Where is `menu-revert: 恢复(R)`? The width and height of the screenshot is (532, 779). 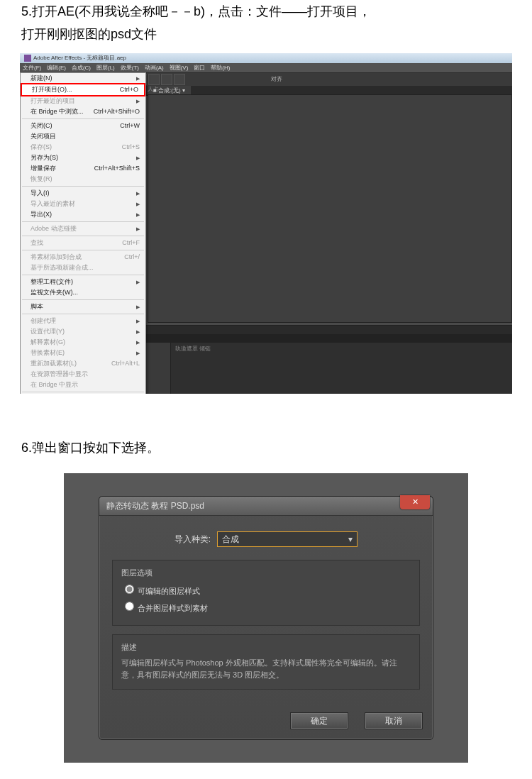 menu-revert: 恢复(R) is located at coordinates (83, 179).